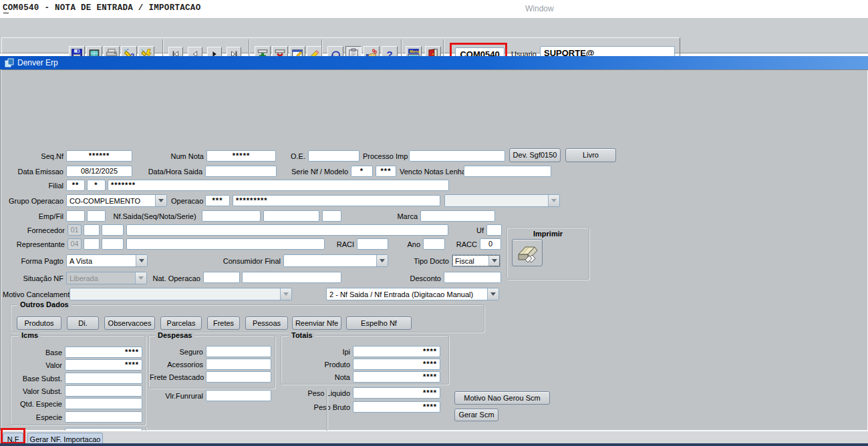  What do you see at coordinates (39, 323) in the screenshot?
I see `produtos-button: Produtos` at bounding box center [39, 323].